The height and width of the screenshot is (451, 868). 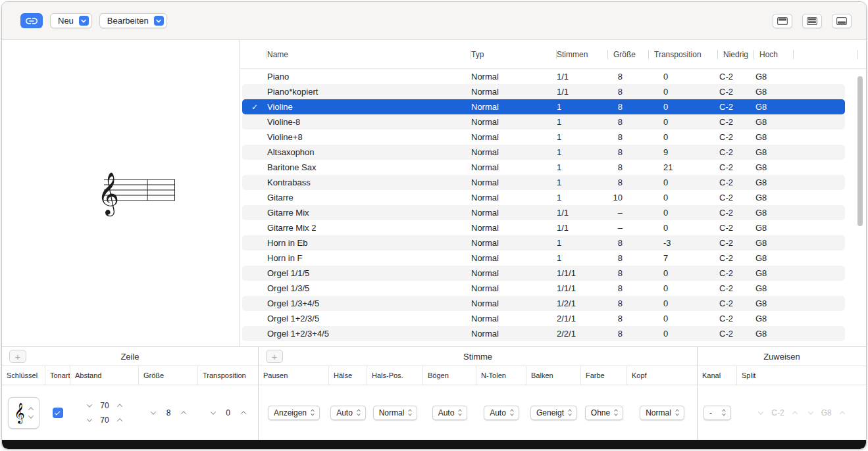 What do you see at coordinates (544, 197) in the screenshot?
I see `table-row: Gitarre Normal 1 10 0 C-2 G8` at bounding box center [544, 197].